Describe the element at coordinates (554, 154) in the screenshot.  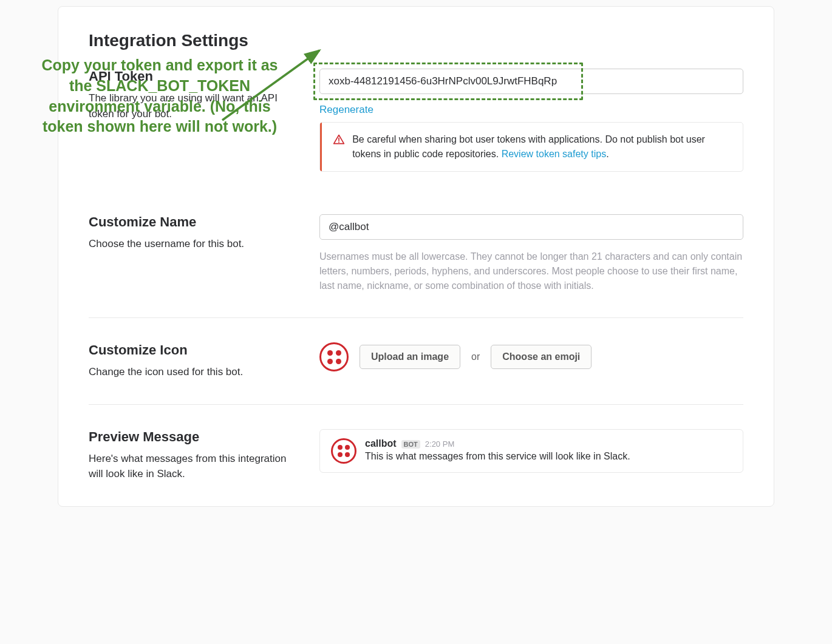
I see `review-token-safety-link: Review token safety tips` at that location.